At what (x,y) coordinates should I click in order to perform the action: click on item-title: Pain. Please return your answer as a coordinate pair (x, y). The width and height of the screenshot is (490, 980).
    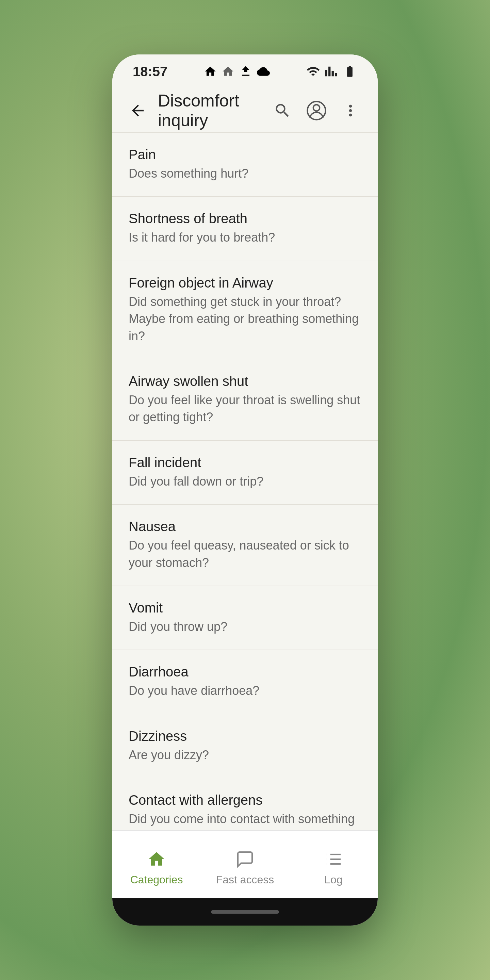
    Looking at the image, I should click on (245, 154).